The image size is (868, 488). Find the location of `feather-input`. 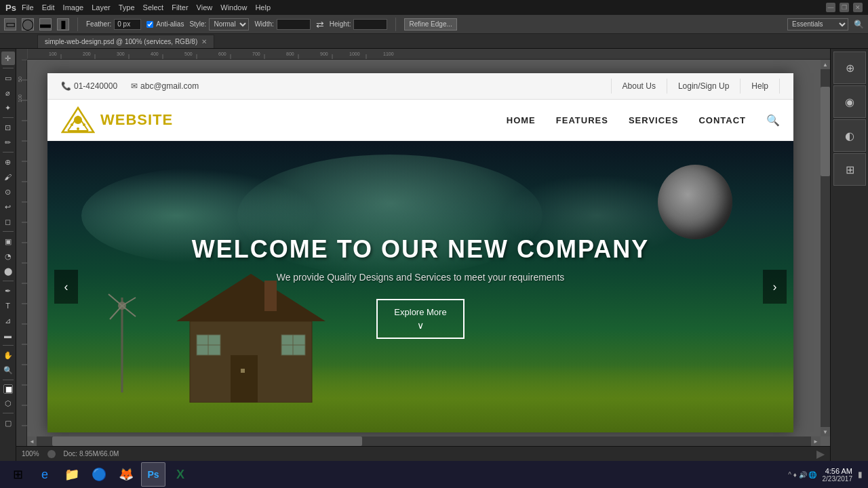

feather-input is located at coordinates (127, 24).